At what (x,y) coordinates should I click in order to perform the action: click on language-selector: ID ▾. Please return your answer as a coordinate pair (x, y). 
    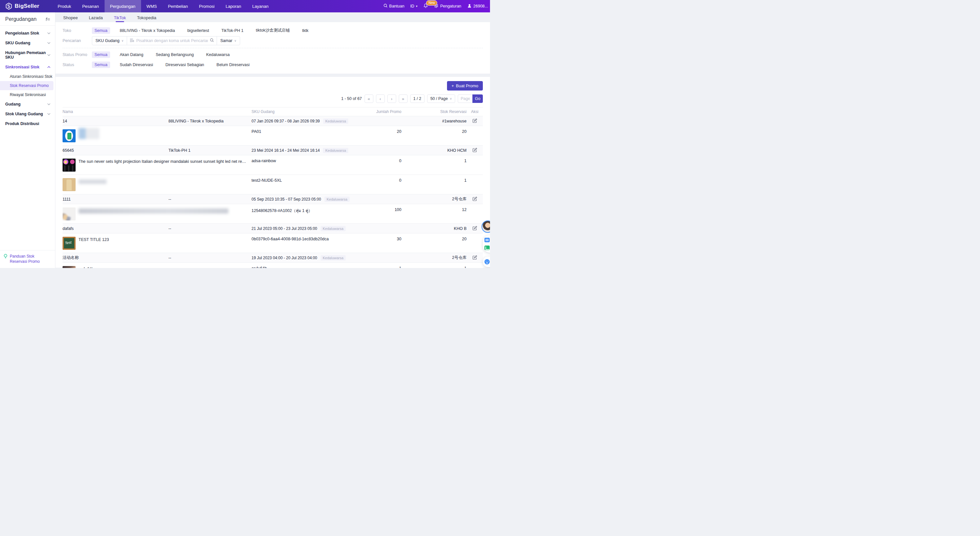
    Looking at the image, I should click on (414, 6).